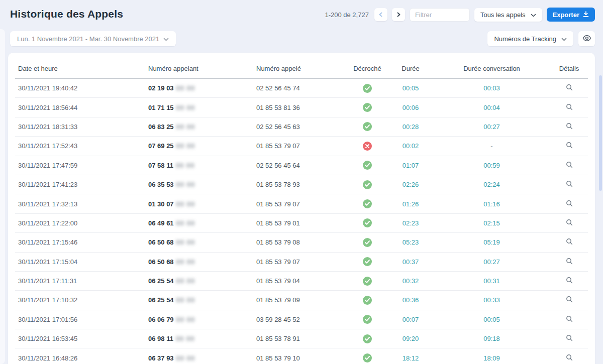  What do you see at coordinates (301, 223) in the screenshot?
I see `table-row: 30/11/2021 17:22:00 06 49 6100 00 01 85 …` at bounding box center [301, 223].